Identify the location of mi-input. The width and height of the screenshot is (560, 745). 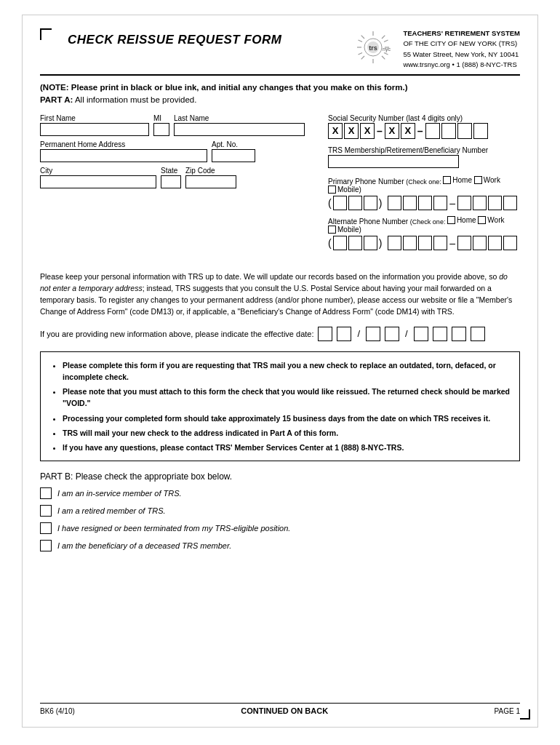
(161, 130).